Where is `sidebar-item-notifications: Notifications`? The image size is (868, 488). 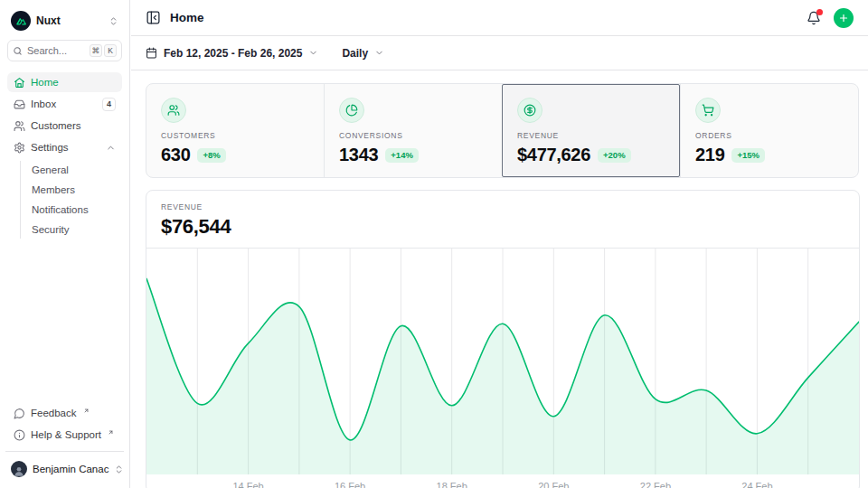
sidebar-item-notifications: Notifications is located at coordinates (77, 210).